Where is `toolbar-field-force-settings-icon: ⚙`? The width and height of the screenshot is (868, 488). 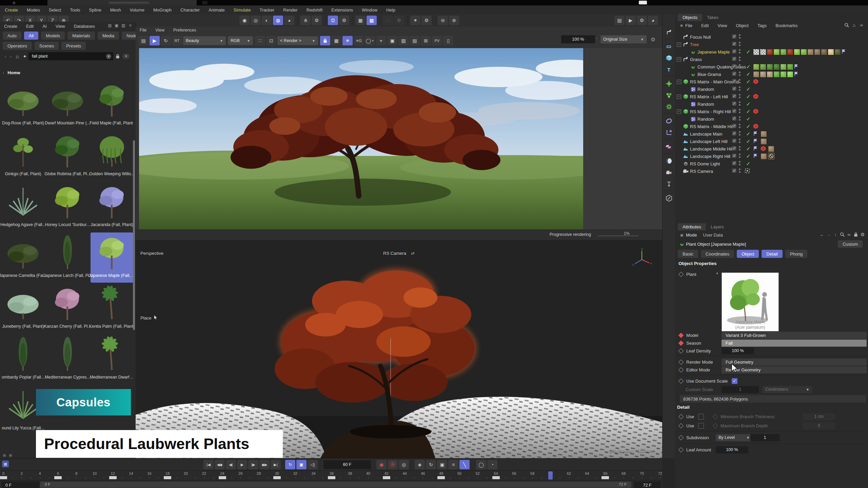 toolbar-field-force-settings-icon: ⚙ is located at coordinates (344, 20).